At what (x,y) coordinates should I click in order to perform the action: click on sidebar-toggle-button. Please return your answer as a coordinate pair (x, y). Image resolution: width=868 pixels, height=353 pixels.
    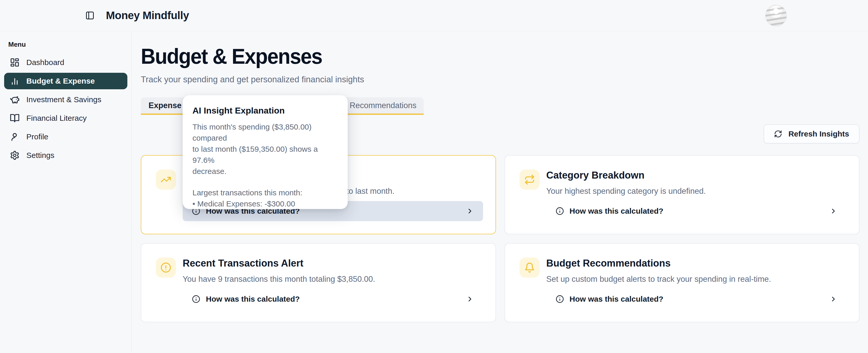
    Looking at the image, I should click on (90, 15).